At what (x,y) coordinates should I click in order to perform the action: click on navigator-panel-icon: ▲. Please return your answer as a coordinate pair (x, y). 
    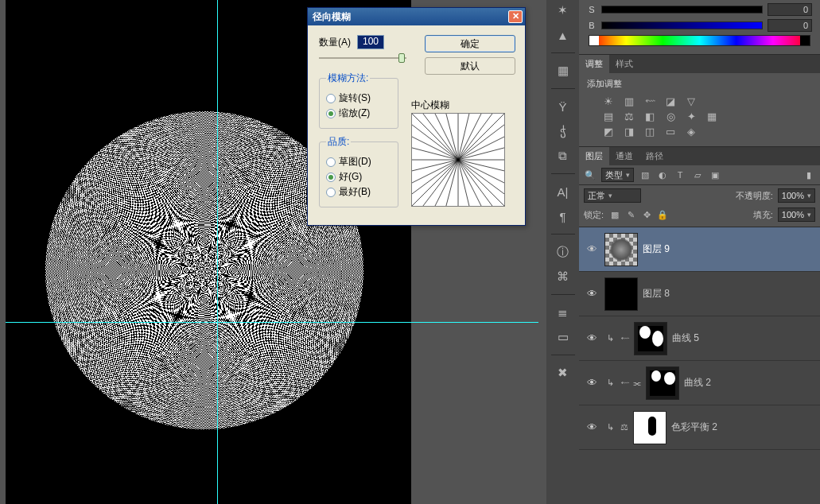
    Looking at the image, I should click on (563, 35).